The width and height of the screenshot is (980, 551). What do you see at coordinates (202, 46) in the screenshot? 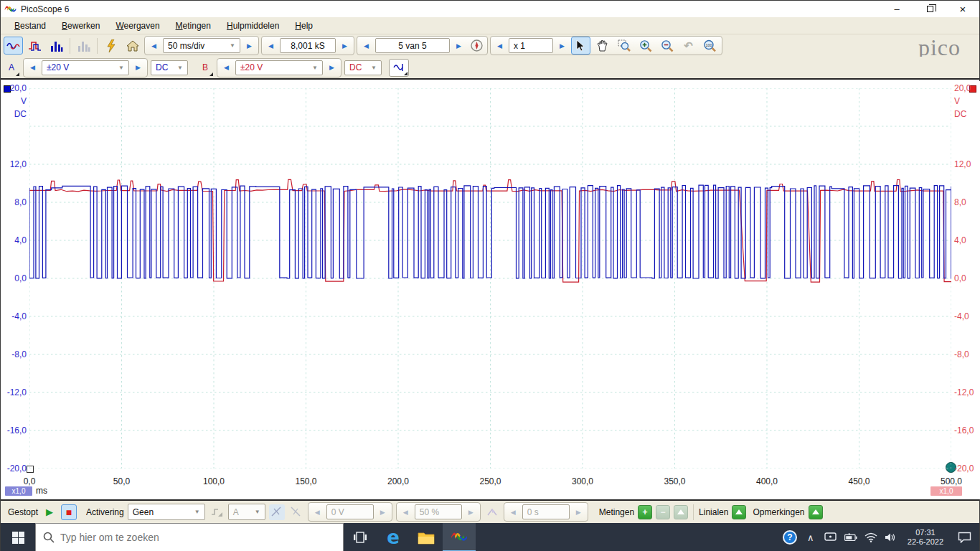
I see `timebase-select: 50 ms/div ▼` at bounding box center [202, 46].